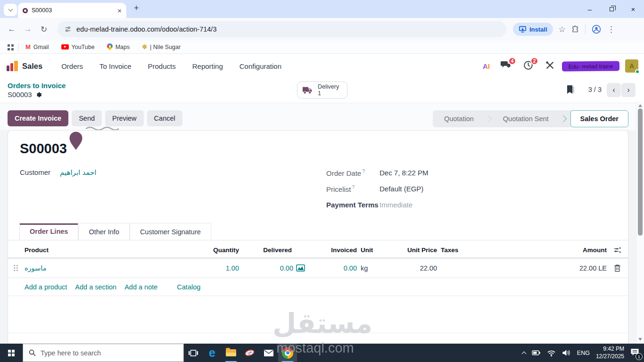 The width and height of the screenshot is (644, 362). What do you see at coordinates (618, 250) in the screenshot?
I see `optional-columns-button` at bounding box center [618, 250].